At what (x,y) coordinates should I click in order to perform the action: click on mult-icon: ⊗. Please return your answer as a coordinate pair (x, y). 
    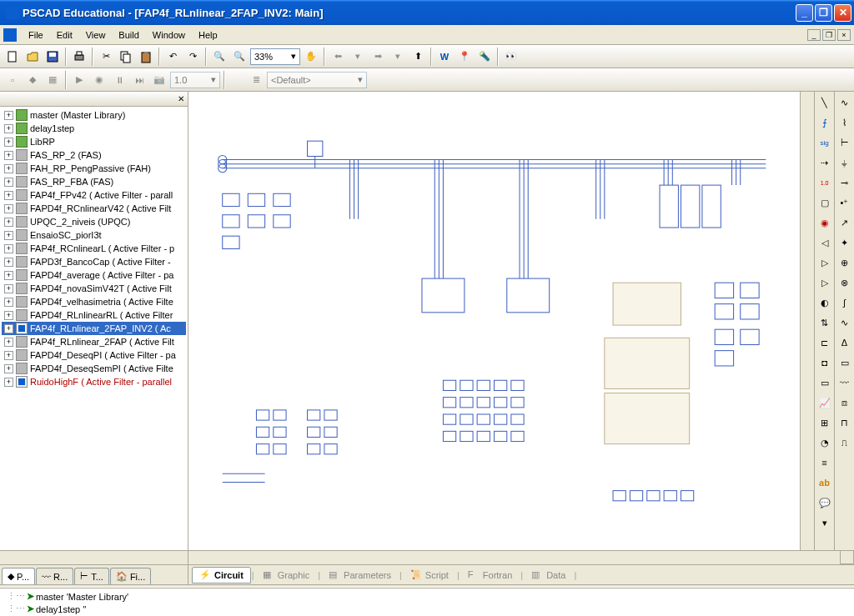
    Looking at the image, I should click on (845, 283).